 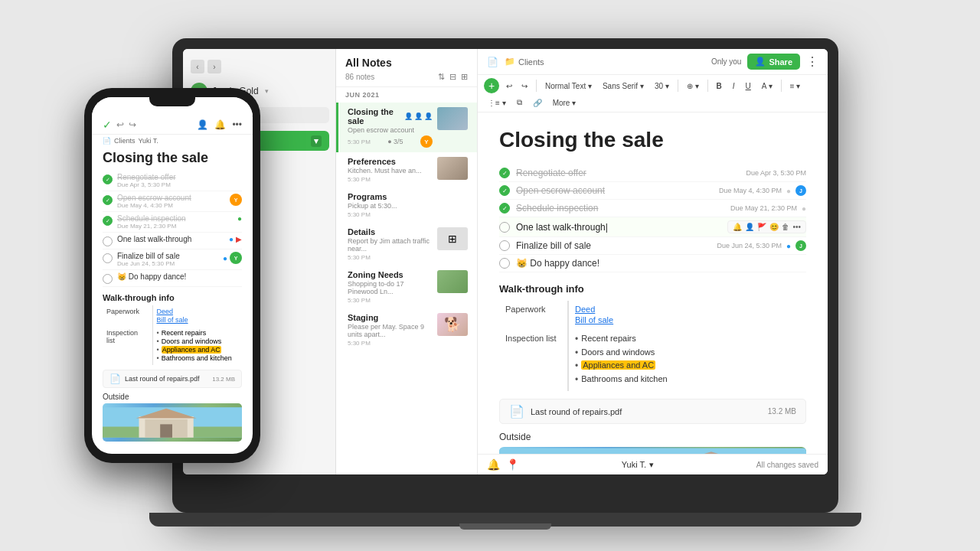 What do you see at coordinates (220, 125) in the screenshot?
I see `bell-icon: 🔔` at bounding box center [220, 125].